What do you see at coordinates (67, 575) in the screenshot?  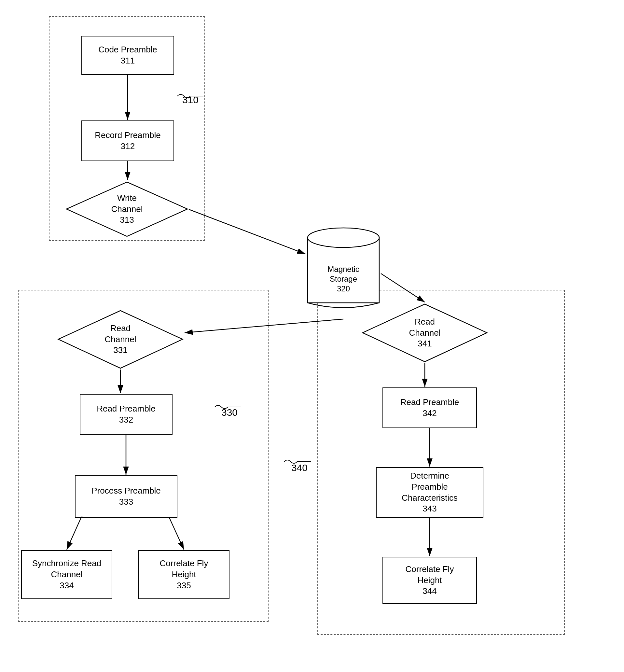 I see `node-334: Synchronize ReadChannel334` at bounding box center [67, 575].